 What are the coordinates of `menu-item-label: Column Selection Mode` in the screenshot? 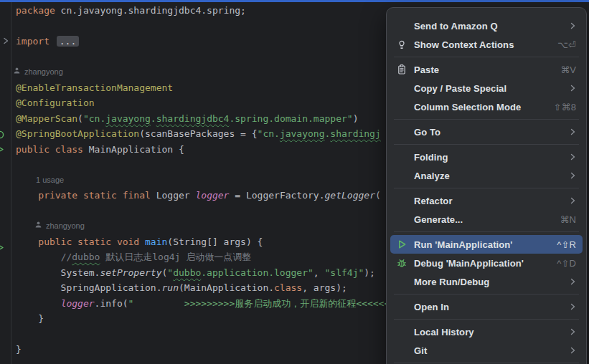 It's located at (481, 107).